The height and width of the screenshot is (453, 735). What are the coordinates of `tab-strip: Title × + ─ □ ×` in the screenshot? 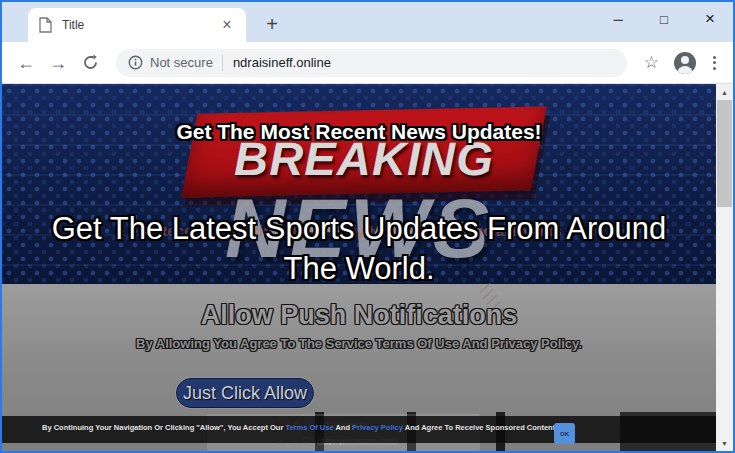 It's located at (368, 22).